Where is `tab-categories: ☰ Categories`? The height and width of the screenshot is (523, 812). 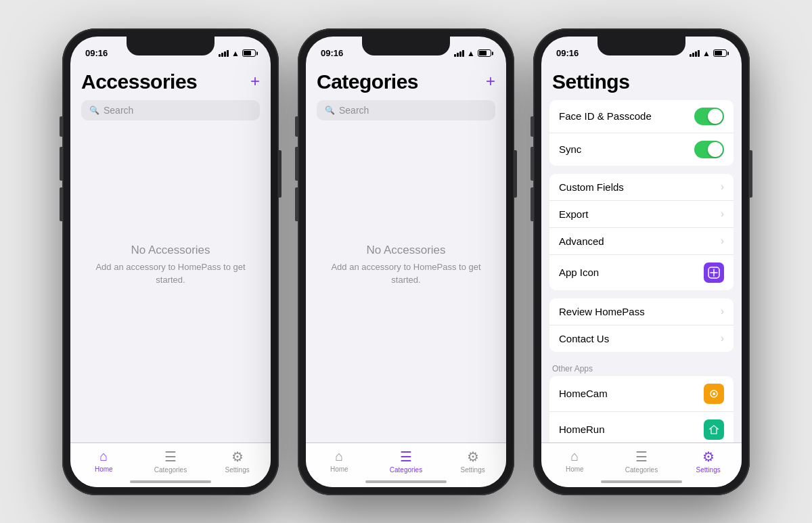
tab-categories: ☰ Categories is located at coordinates (171, 461).